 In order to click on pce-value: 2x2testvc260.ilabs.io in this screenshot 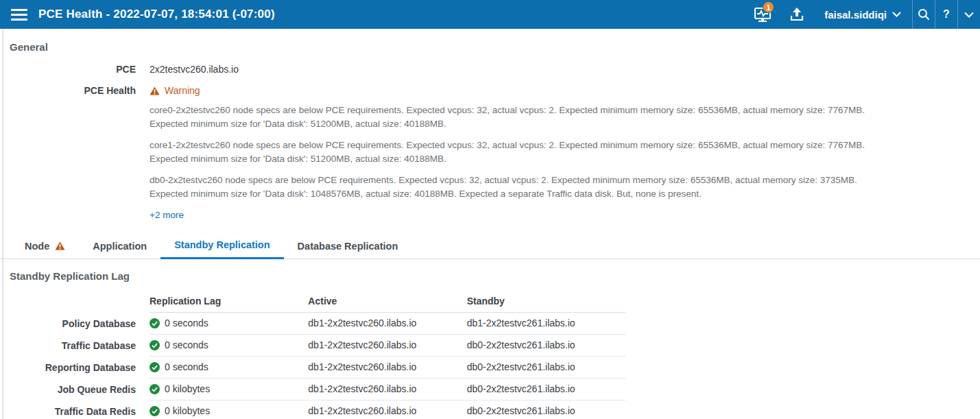, I will do `click(194, 69)`.